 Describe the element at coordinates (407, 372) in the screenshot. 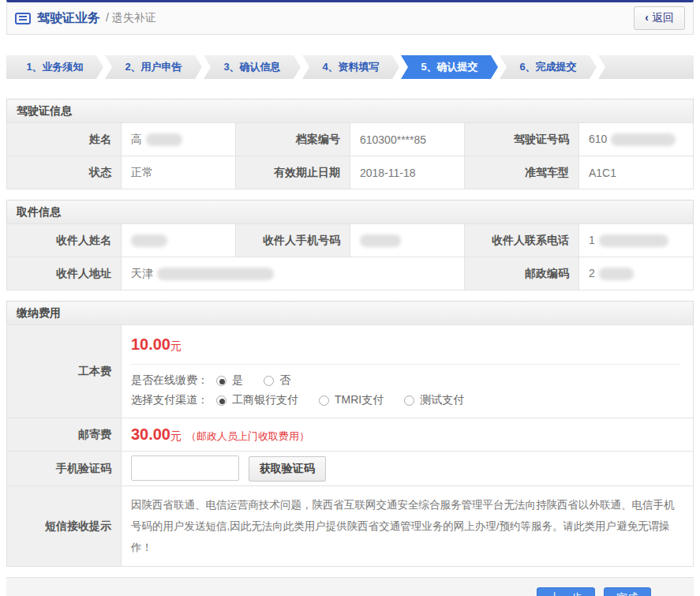

I see `production-fee-cell: 10.00元 是否在线缴费： 是 否 选择支付渠道： 工商银行支付 TMRI支付…` at that location.